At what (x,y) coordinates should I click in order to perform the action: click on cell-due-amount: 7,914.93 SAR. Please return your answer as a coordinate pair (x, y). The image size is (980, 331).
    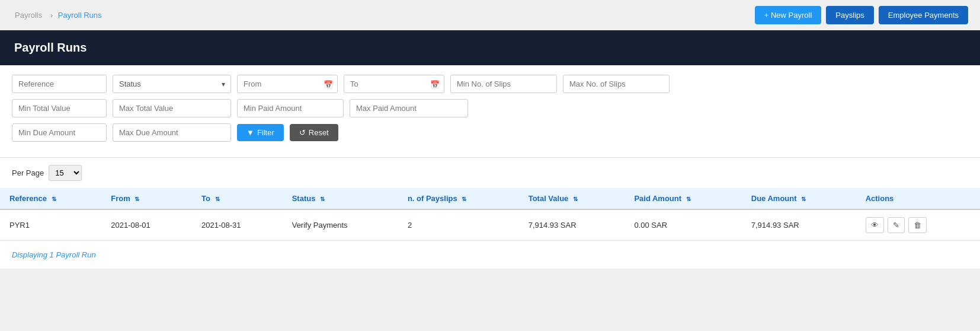
    Looking at the image, I should click on (799, 225).